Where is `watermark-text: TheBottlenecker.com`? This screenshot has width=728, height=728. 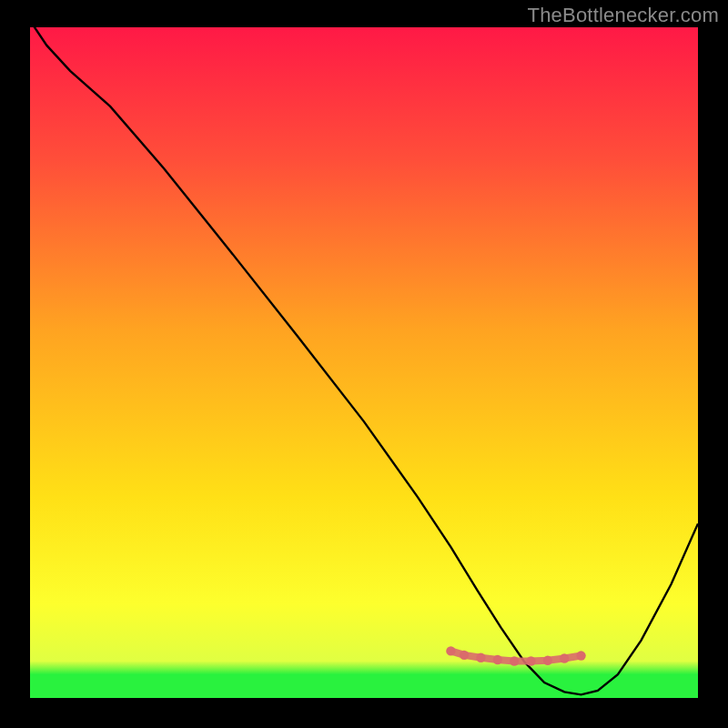
watermark-text: TheBottlenecker.com is located at coordinates (623, 15).